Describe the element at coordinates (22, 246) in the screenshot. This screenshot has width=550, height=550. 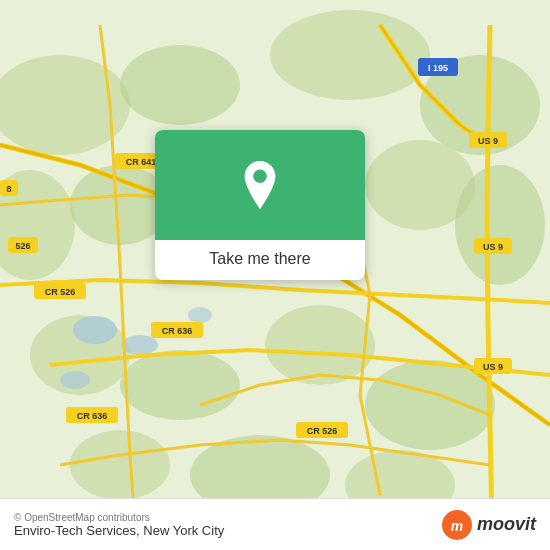
I see `svg-text: 526` at that location.